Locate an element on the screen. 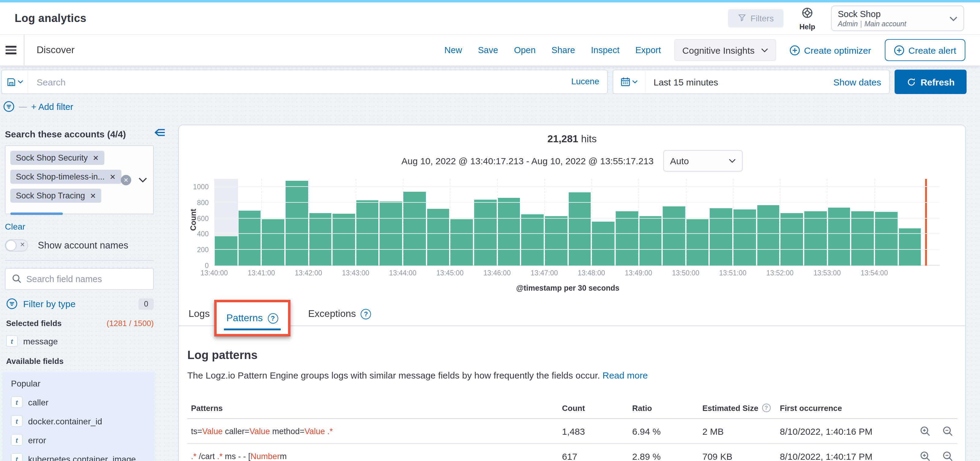 The height and width of the screenshot is (461, 980). search-input is located at coordinates (318, 81).